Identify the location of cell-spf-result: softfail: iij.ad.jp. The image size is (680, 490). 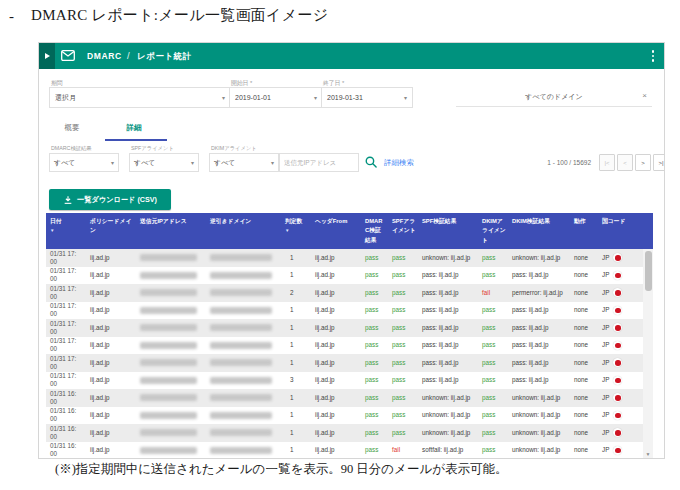
(448, 450).